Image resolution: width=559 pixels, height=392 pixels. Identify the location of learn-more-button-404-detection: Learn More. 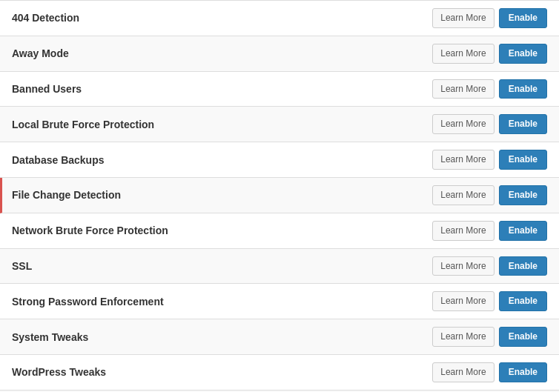
(463, 18).